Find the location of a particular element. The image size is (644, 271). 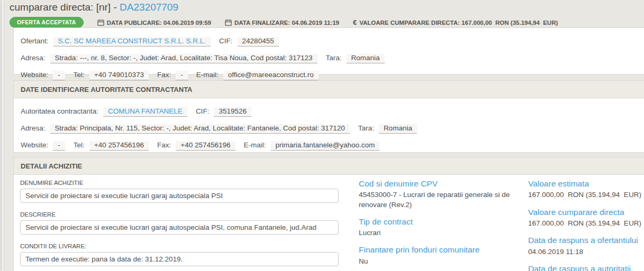

tel-value: +40 749010373 is located at coordinates (119, 76).